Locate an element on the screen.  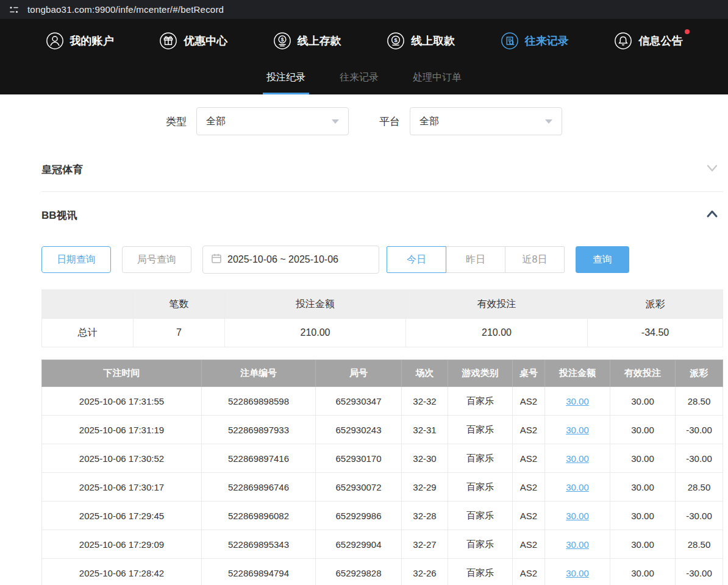
cell-bet-id: 522869897933 is located at coordinates (259, 430).